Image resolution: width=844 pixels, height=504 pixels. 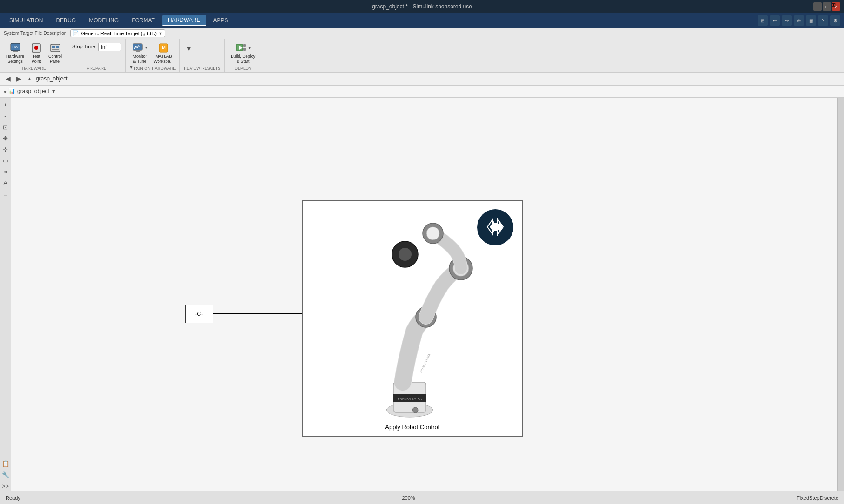 I want to click on bottom-icon-2: 🔧, so click(x=6, y=475).